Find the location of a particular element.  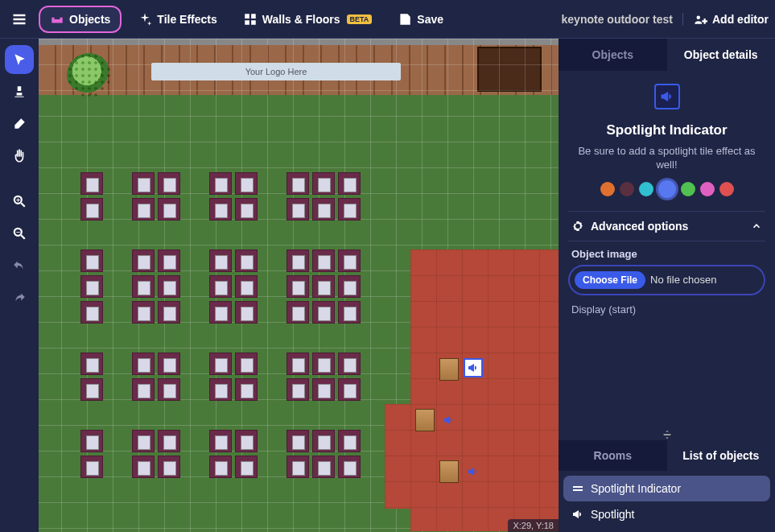

save-button: Save is located at coordinates (420, 19).